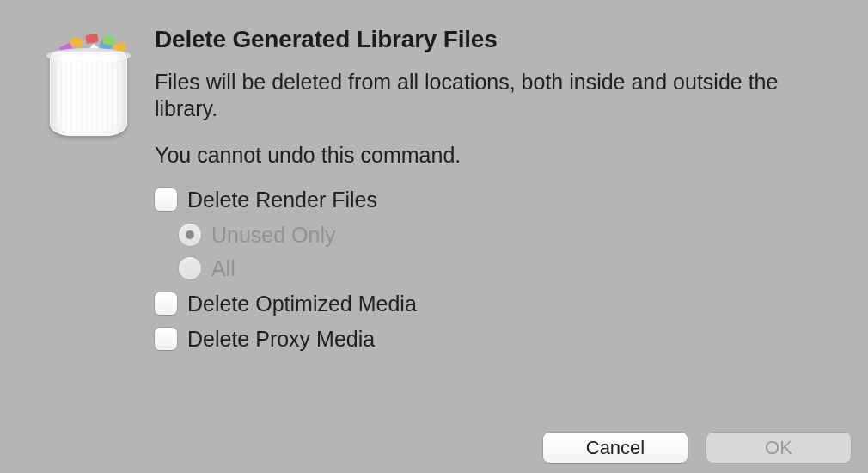  Describe the element at coordinates (190, 235) in the screenshot. I see `radio-unused-only` at that location.